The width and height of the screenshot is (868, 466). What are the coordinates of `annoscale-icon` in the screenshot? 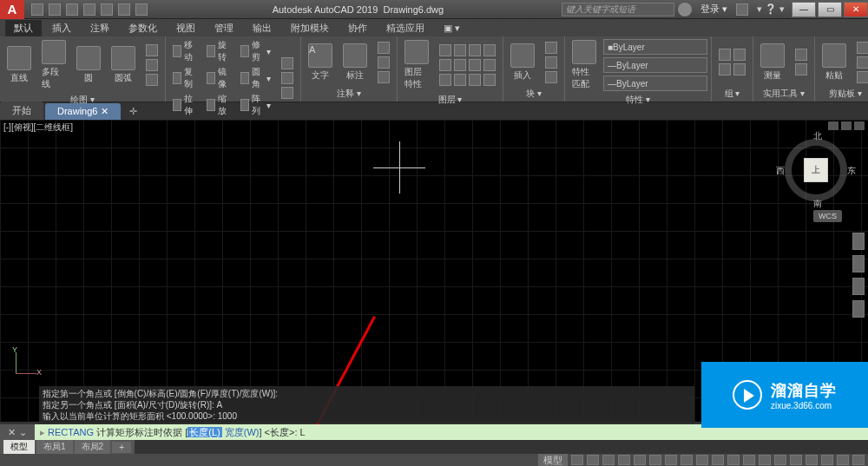 It's located at (718, 460).